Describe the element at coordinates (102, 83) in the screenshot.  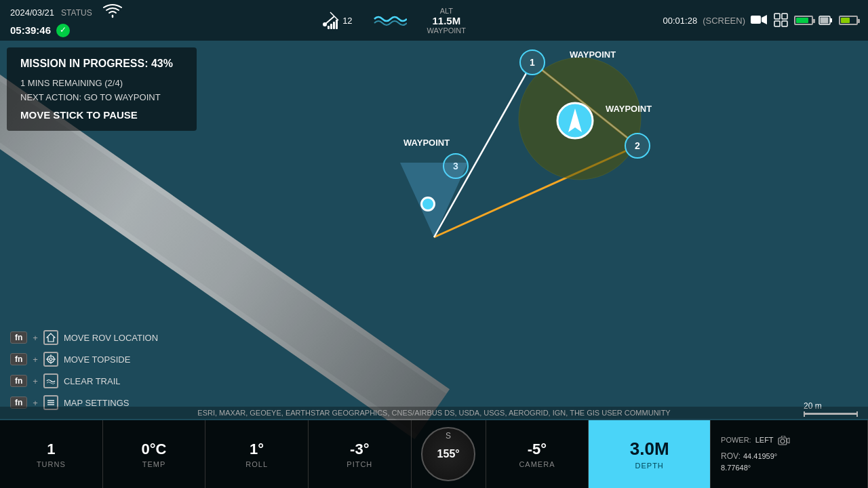
I see `mission-remaining: 1 MINS REMAINING (2/4)` at that location.